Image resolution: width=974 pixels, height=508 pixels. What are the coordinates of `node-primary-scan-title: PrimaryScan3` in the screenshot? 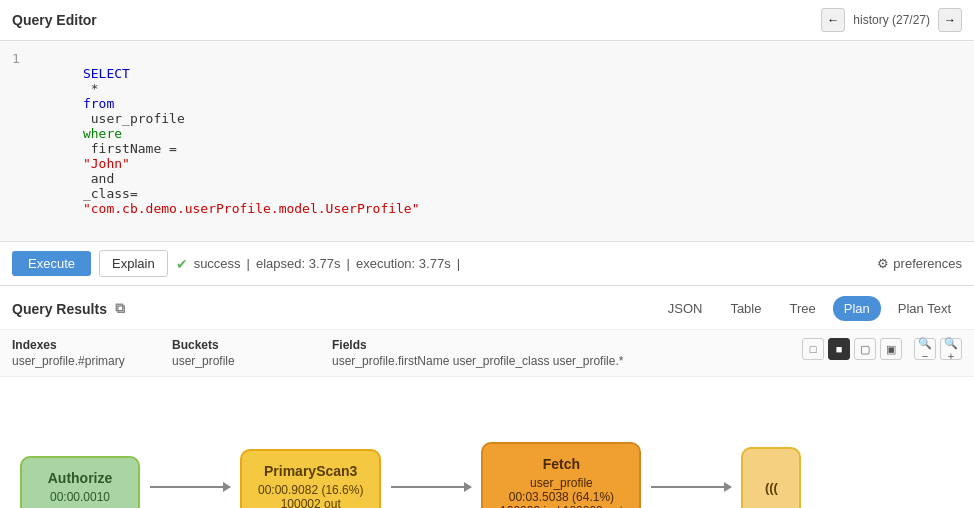 It's located at (310, 471).